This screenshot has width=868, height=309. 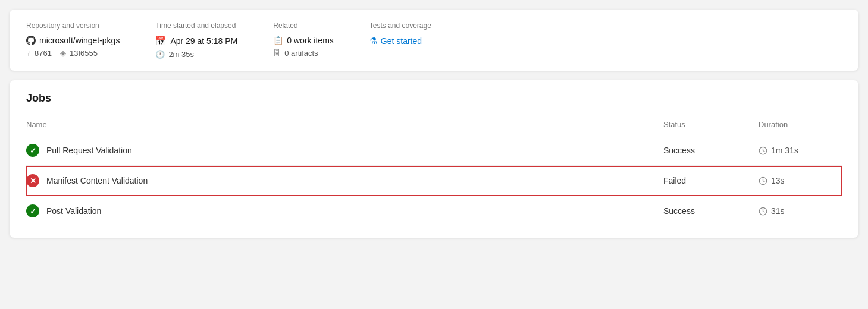 What do you see at coordinates (73, 53) in the screenshot?
I see `repo-meta-row: ⑂ 8761 ◈ 13f6555` at bounding box center [73, 53].